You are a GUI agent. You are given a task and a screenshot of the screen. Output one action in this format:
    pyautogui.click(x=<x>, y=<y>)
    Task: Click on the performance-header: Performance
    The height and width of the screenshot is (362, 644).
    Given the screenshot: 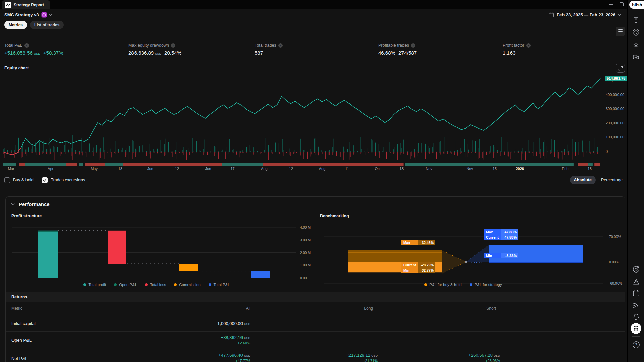 What is the action you would take?
    pyautogui.click(x=31, y=204)
    